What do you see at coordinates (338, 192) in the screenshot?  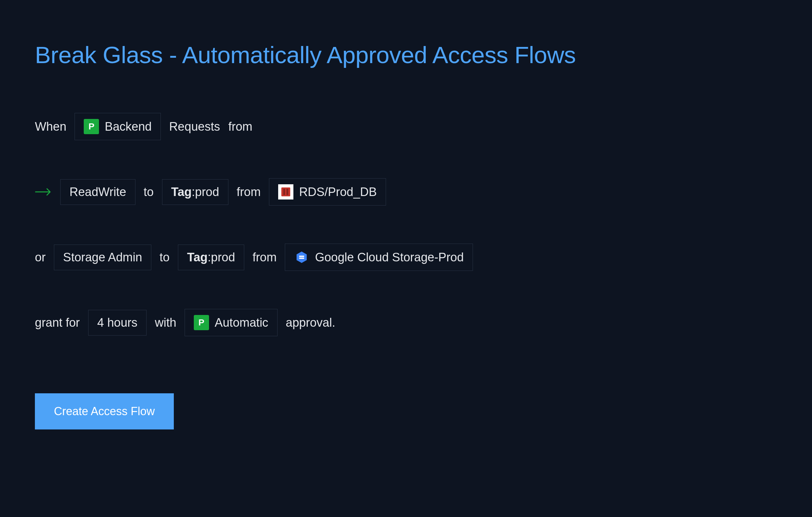 I see `resource-name-1: RDS/Prod_DB` at bounding box center [338, 192].